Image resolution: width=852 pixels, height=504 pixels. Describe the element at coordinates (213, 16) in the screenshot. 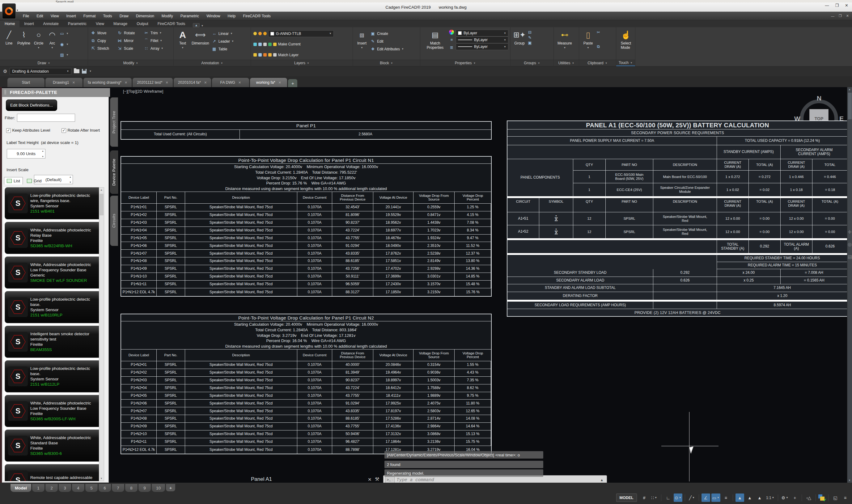

I see `menu-item-window: Window` at that location.